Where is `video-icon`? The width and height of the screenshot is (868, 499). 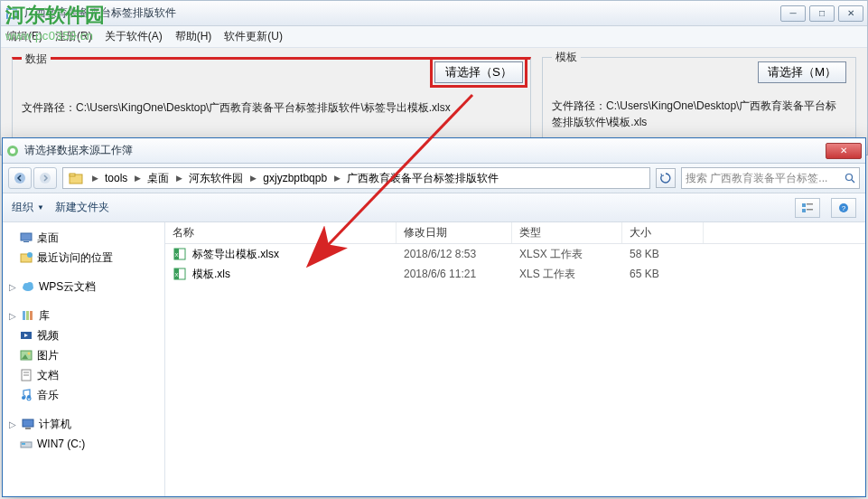 video-icon is located at coordinates (26, 335).